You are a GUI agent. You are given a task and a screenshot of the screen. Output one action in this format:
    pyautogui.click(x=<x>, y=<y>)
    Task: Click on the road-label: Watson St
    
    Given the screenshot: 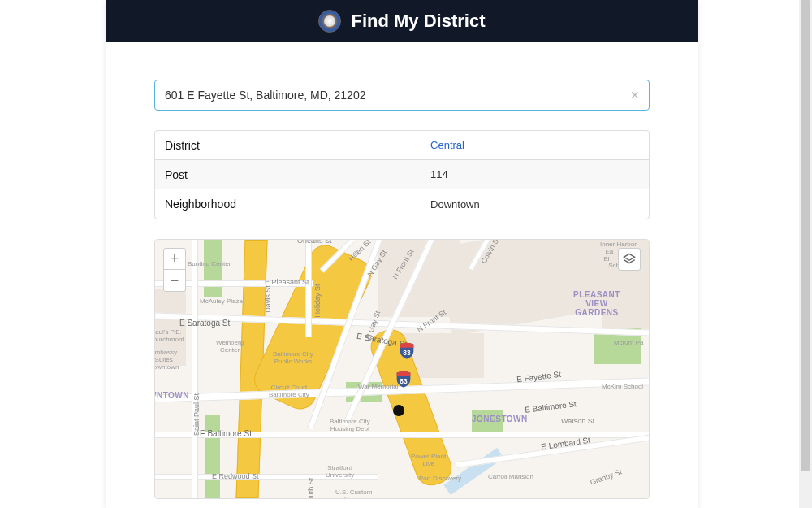 What is the action you would take?
    pyautogui.click(x=578, y=421)
    